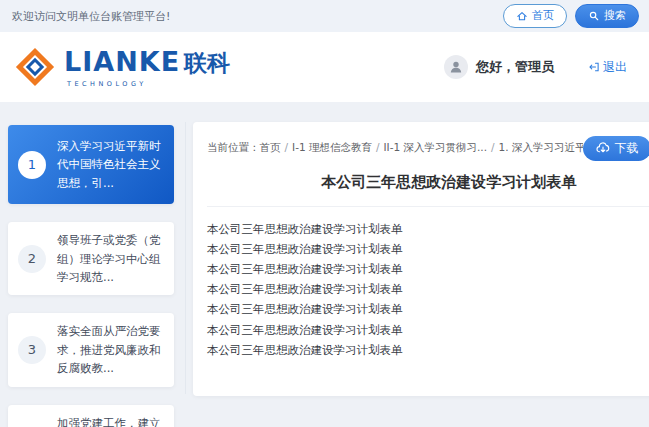 The width and height of the screenshot is (649, 427). Describe the element at coordinates (91, 16) in the screenshot. I see `welcome-text: 欢迎访问文明单位台账管理平台!` at that location.